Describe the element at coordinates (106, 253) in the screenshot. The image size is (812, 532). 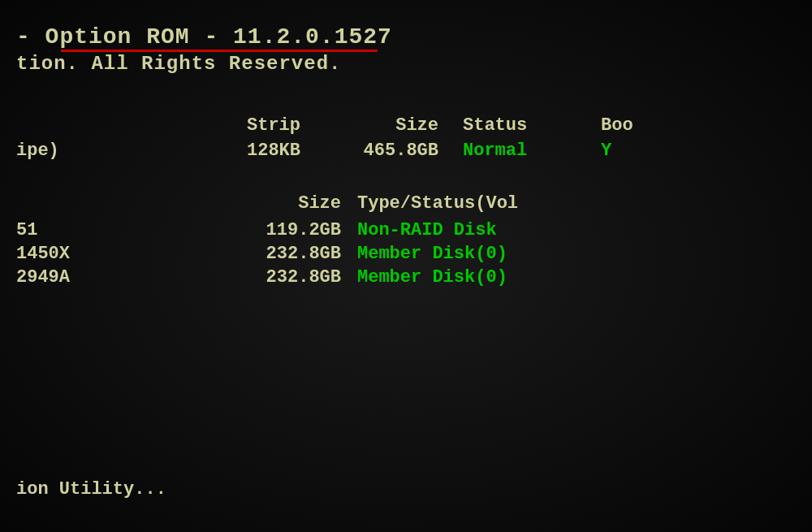
I see `pd-id-1: 1450X` at that location.